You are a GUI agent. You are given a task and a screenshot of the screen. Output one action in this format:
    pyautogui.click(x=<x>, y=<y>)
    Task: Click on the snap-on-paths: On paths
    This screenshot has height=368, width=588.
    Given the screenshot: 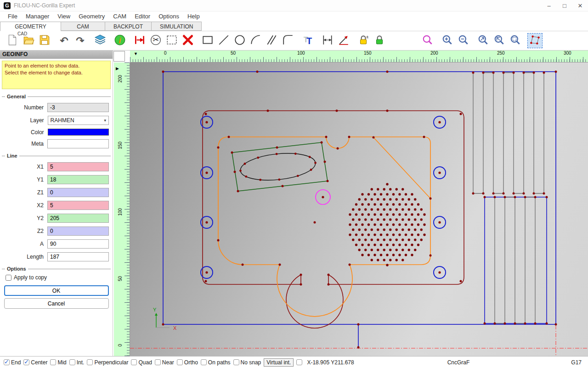 What is the action you would take?
    pyautogui.click(x=216, y=362)
    